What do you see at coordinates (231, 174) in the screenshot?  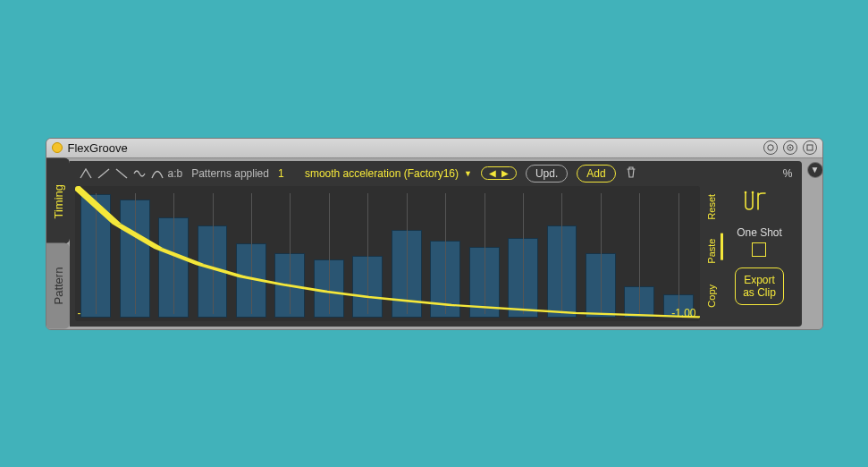 I see `patterns-applied-label: Patterns applied` at bounding box center [231, 174].